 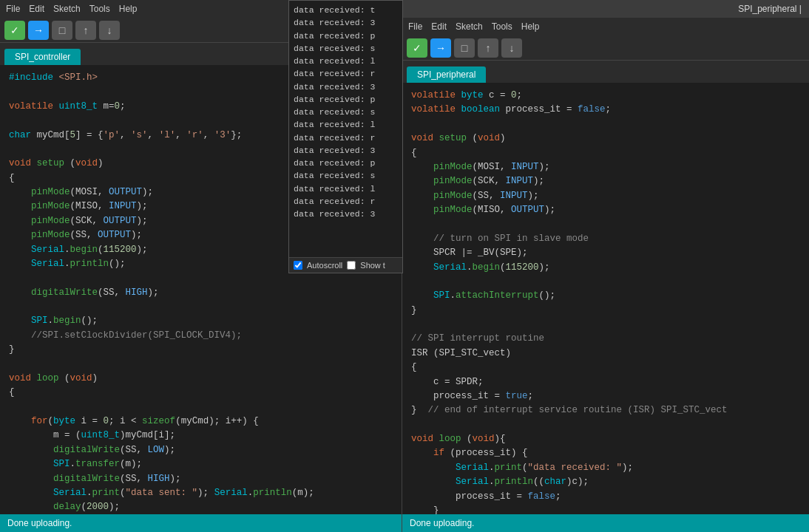 What do you see at coordinates (606, 109) in the screenshot?
I see `r-volatile-process: volatile boolean process_it = false;` at bounding box center [606, 109].